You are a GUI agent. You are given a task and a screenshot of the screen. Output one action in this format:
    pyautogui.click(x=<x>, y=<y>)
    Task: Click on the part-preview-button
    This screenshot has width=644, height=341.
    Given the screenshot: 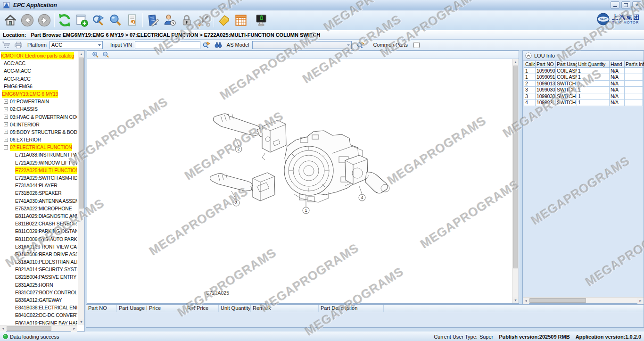 What is the action you would take?
    pyautogui.click(x=116, y=20)
    